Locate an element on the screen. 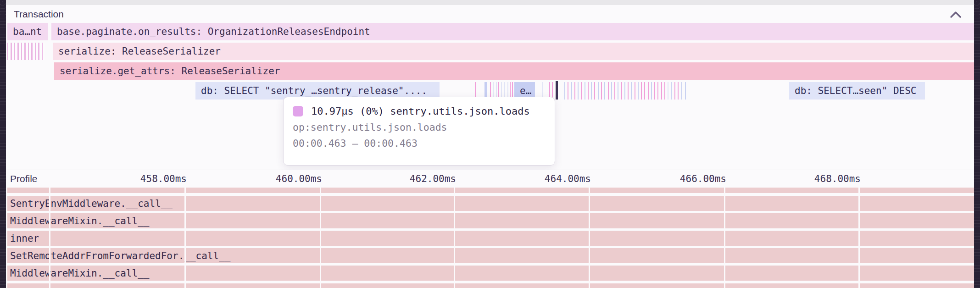 The height and width of the screenshot is (288, 980). span-bar: db: SELECT…seen" DESC is located at coordinates (857, 91).